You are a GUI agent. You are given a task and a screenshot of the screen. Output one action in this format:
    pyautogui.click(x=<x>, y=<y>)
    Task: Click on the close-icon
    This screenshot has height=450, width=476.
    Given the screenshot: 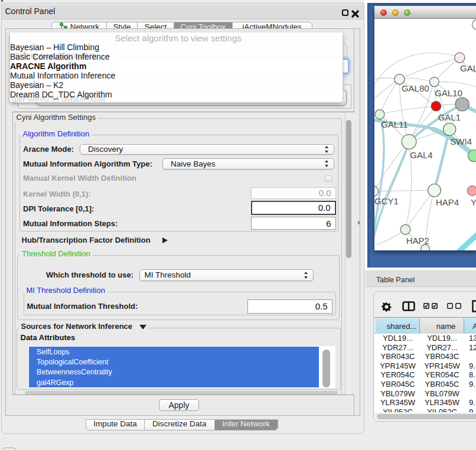 What is the action you would take?
    pyautogui.click(x=356, y=14)
    